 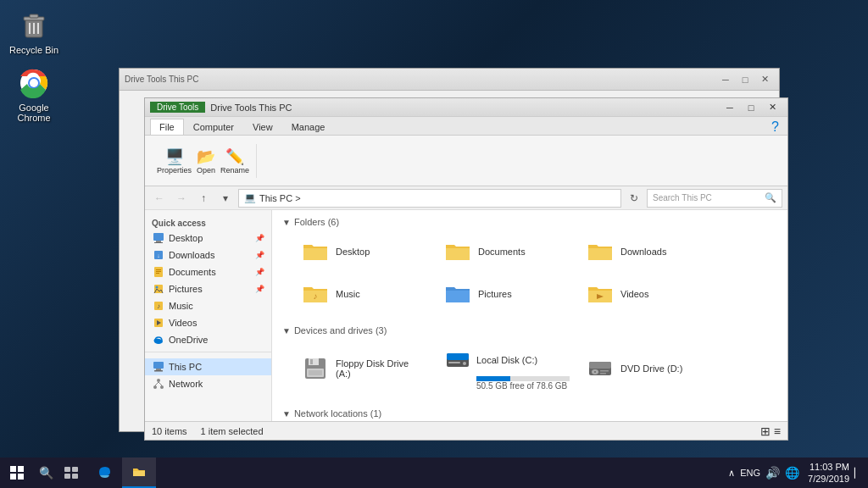 What do you see at coordinates (764, 473) in the screenshot?
I see `tray-icons: ∧ ENG 🔊 🌐` at bounding box center [764, 473].